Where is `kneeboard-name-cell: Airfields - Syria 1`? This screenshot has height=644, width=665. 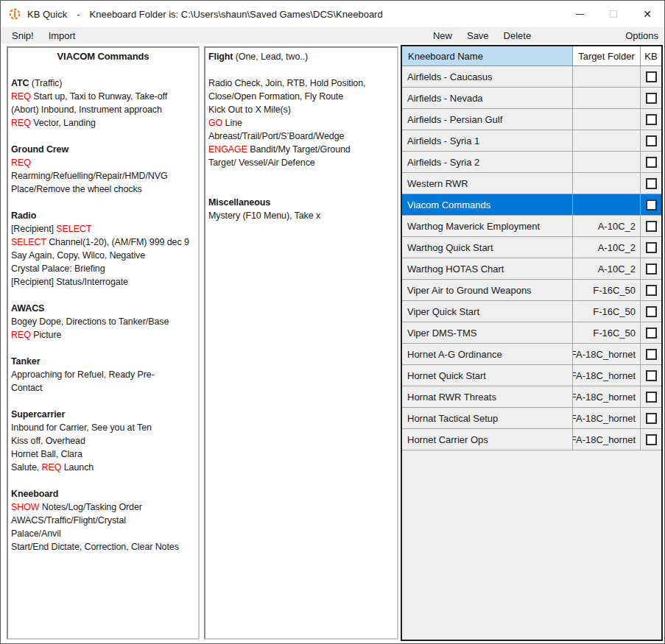
kneeboard-name-cell: Airfields - Syria 1 is located at coordinates (488, 141).